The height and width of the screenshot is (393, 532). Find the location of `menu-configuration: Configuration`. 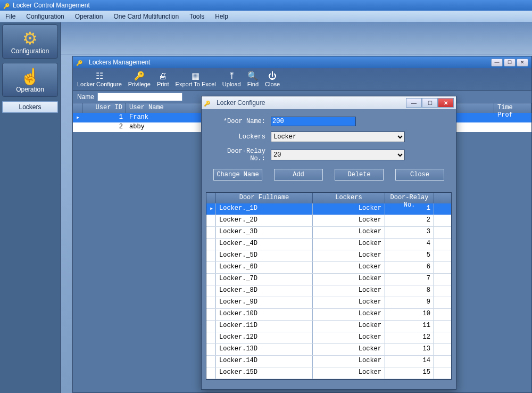

menu-configuration: Configuration is located at coordinates (45, 17).